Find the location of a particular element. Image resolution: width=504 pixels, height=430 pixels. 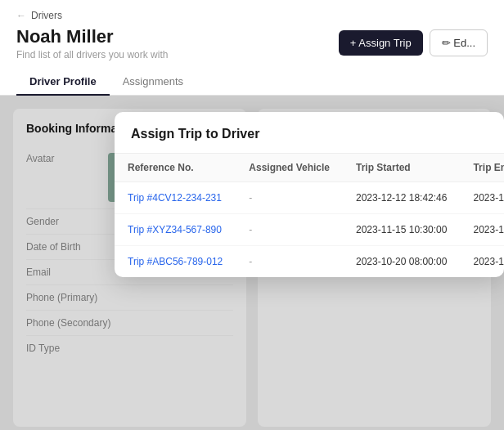

page-title-block: Noah Miller Find list of all drivers you… is located at coordinates (92, 43).